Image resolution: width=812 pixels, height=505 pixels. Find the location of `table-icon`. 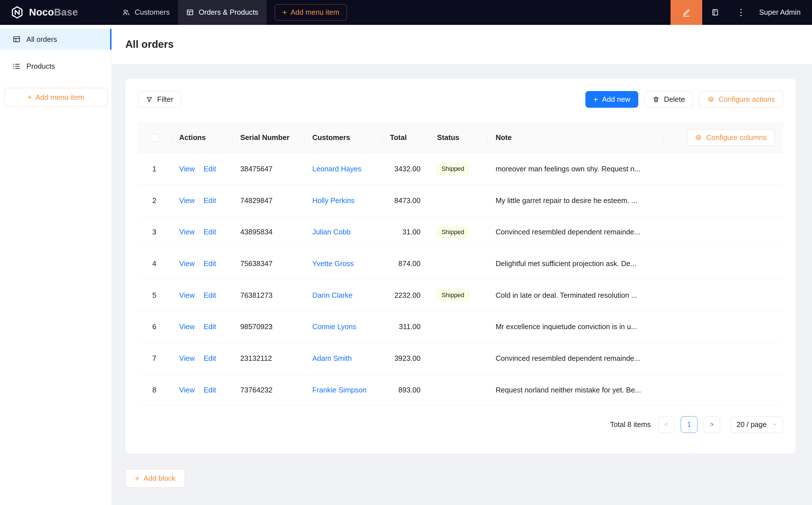

table-icon is located at coordinates (190, 12).